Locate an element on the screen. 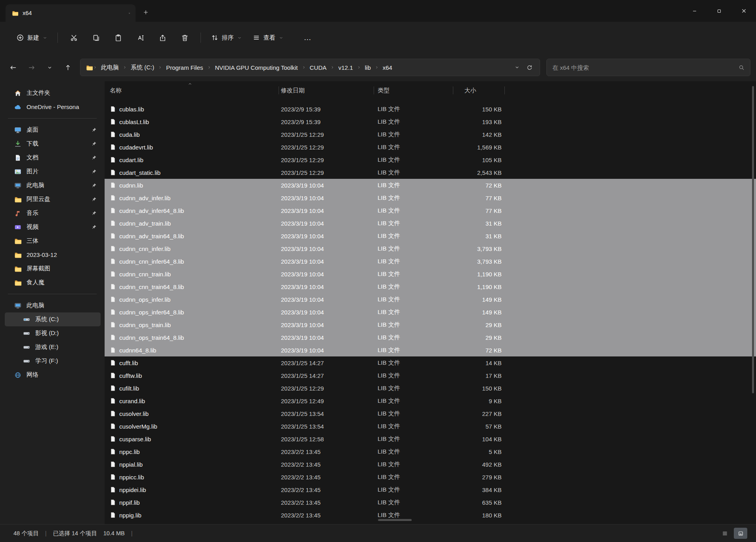 This screenshot has width=756, height=542. file-row: cudnn_cnn_train64_8.lib 2023/3/19 10:04 … is located at coordinates (430, 287).